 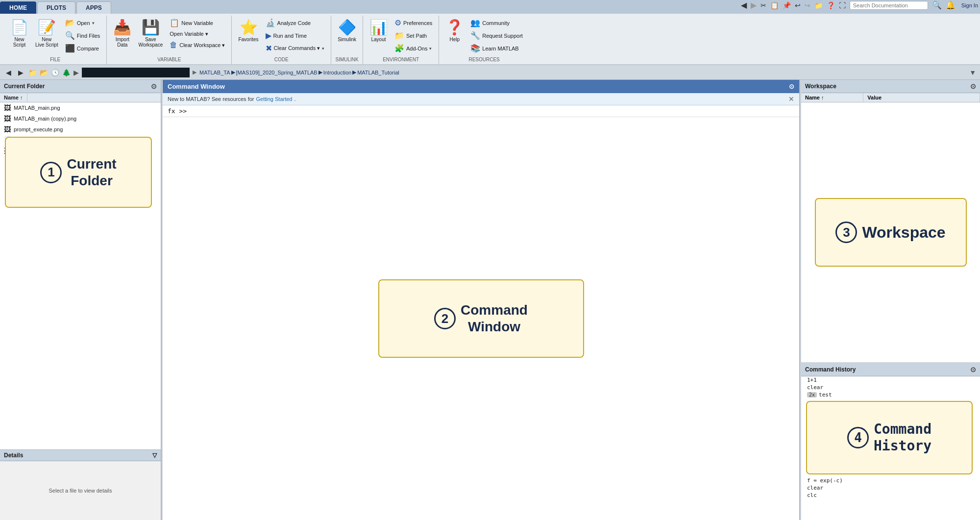 What do you see at coordinates (44, 73) in the screenshot?
I see `browse-icon: 📂` at bounding box center [44, 73].